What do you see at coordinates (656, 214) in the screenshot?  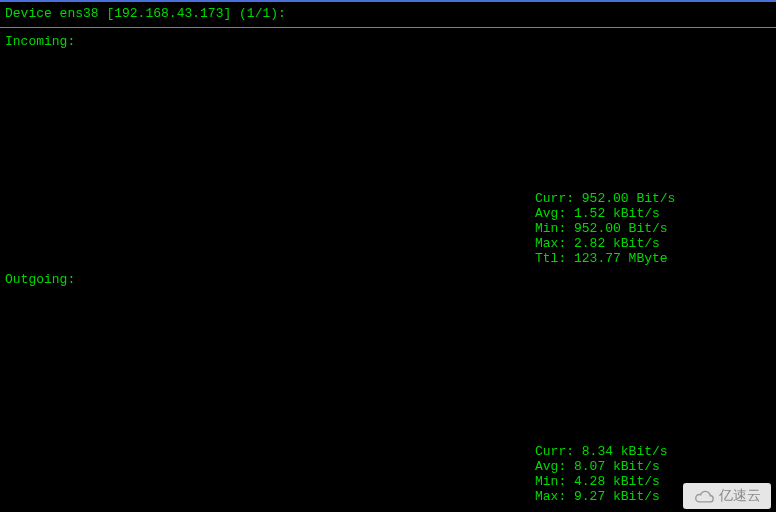 I see `incoming-avg: Avg: 1.52 kBit/s` at bounding box center [656, 214].